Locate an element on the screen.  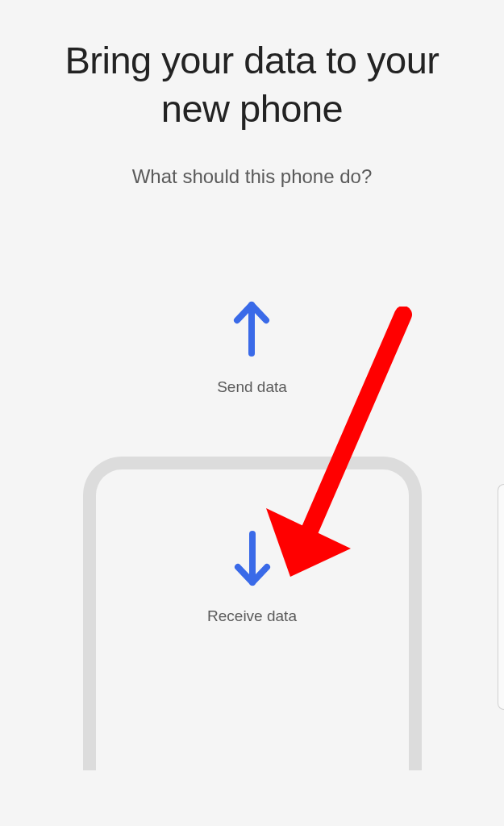
receive-data-label: Receive data is located at coordinates (252, 616).